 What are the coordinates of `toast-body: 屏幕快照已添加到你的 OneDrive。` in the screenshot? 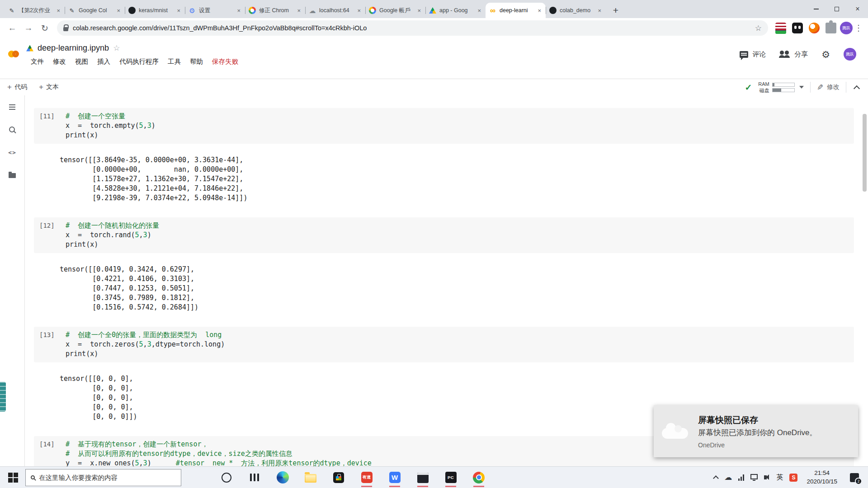 It's located at (758, 433).